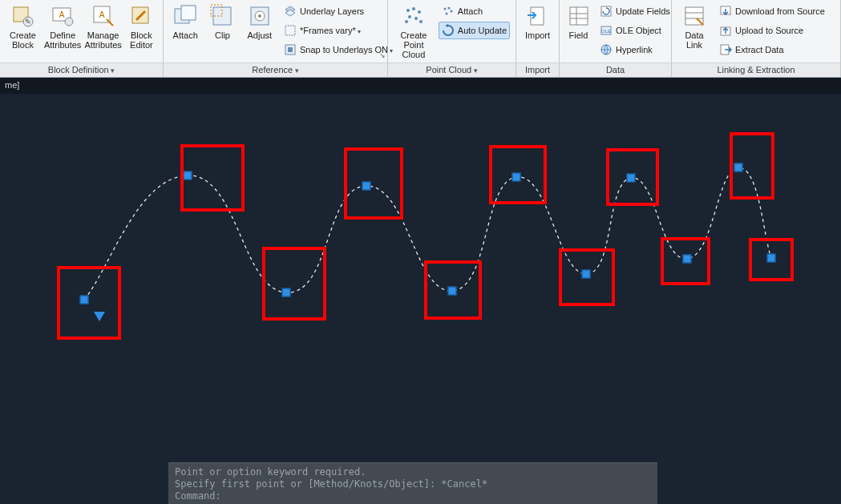  Describe the element at coordinates (643, 11) in the screenshot. I see `update-fields-label: Update Fields` at that location.